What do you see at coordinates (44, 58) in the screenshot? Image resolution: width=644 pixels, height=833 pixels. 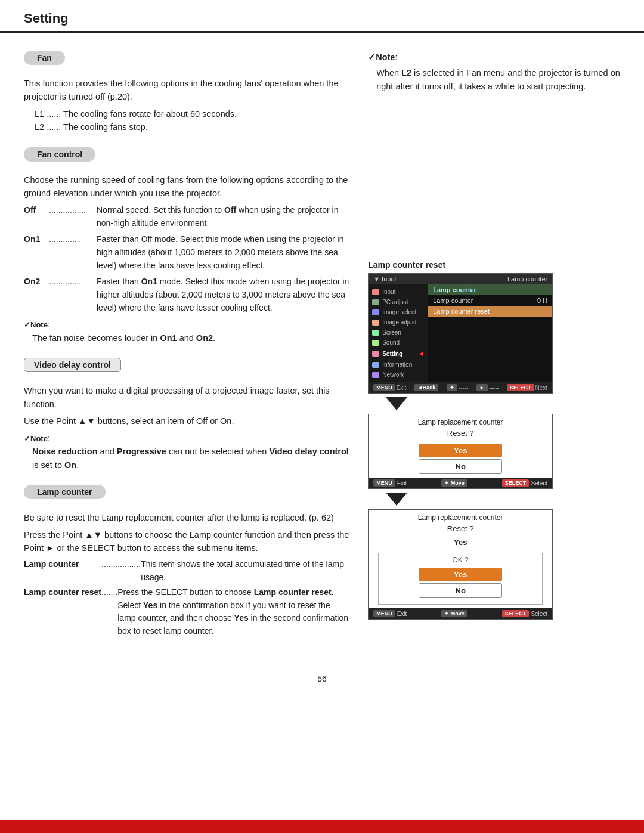 I see `fan-label: Fan` at bounding box center [44, 58].